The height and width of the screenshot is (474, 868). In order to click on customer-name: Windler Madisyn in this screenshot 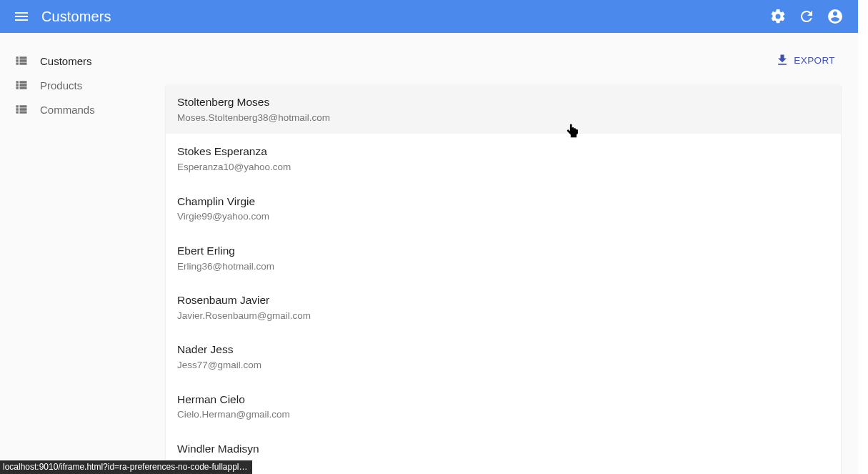, I will do `click(503, 449)`.